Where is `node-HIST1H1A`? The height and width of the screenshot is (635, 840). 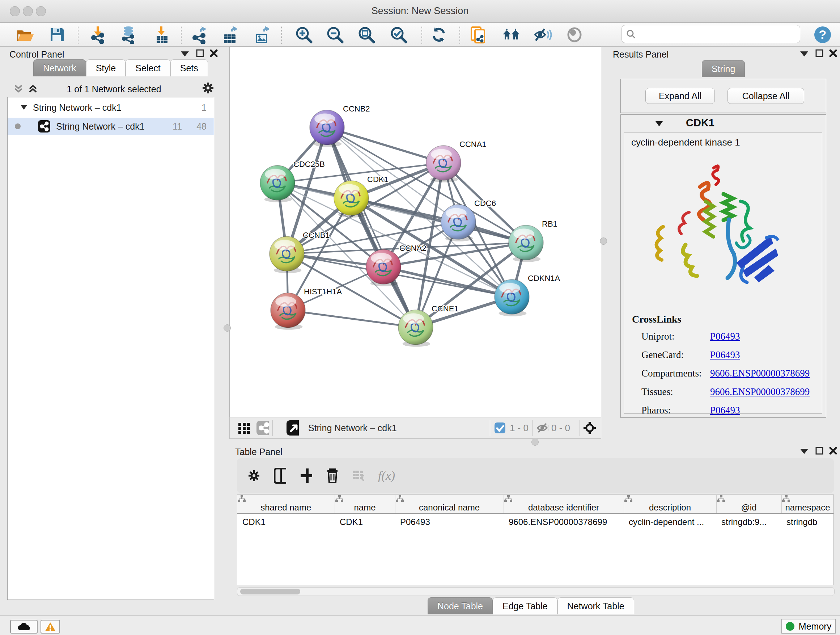
node-HIST1H1A is located at coordinates (288, 312).